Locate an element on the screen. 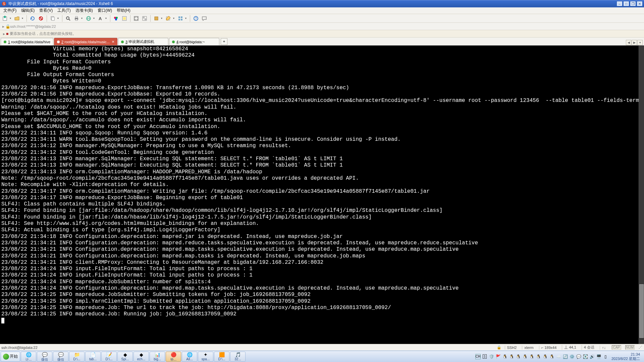 The image size is (644, 362). fullscreen-button is located at coordinates (136, 18).